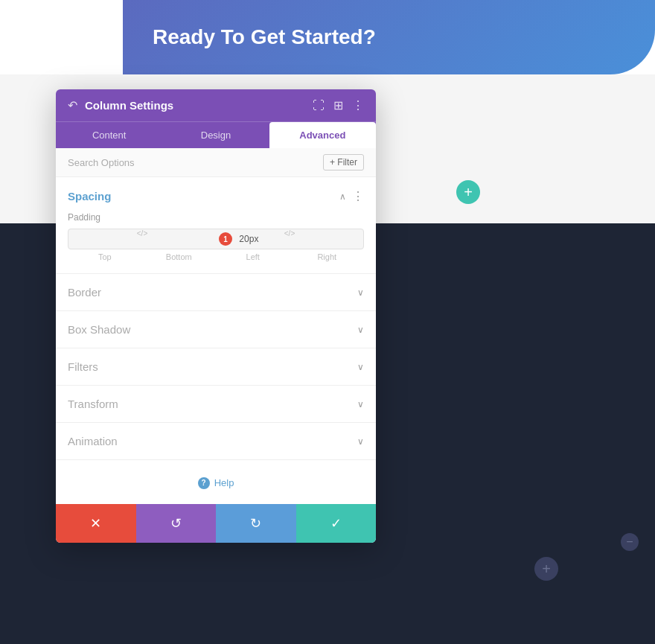 The height and width of the screenshot is (644, 655). I want to click on hero-banner: Ready To Get Started?, so click(389, 37).